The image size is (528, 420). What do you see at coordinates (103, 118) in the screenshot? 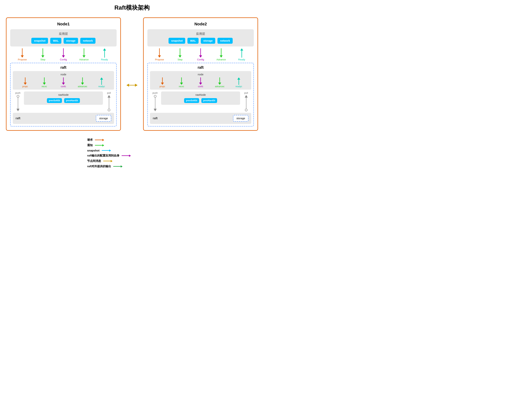
I see `node1-storage-inner-btn: storage` at bounding box center [103, 118].